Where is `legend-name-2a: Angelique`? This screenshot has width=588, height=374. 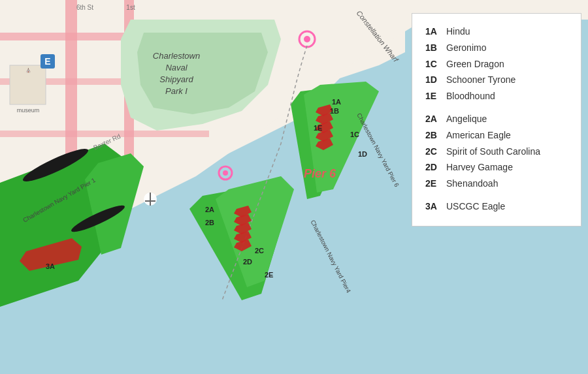
legend-name-2a: Angelique is located at coordinates (466, 119).